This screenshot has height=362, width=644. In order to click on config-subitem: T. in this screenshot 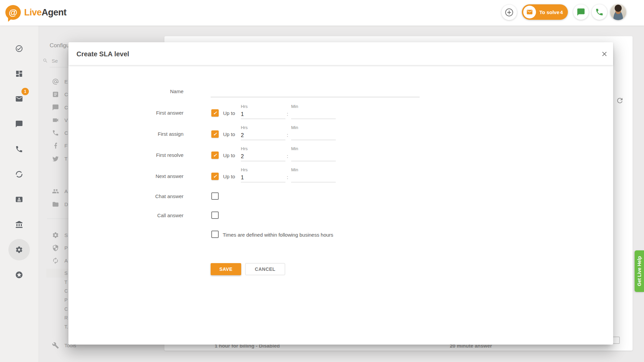, I will do `click(66, 327)`.